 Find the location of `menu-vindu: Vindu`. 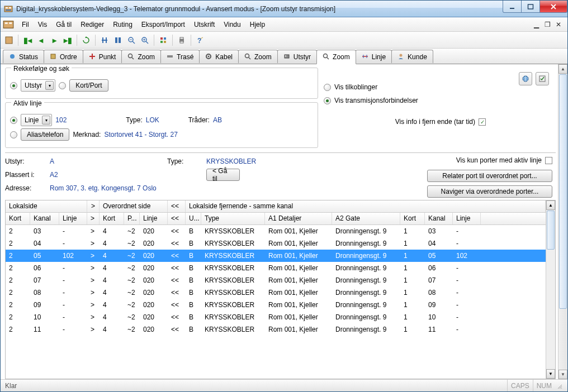

menu-vindu: Vindu is located at coordinates (232, 25).